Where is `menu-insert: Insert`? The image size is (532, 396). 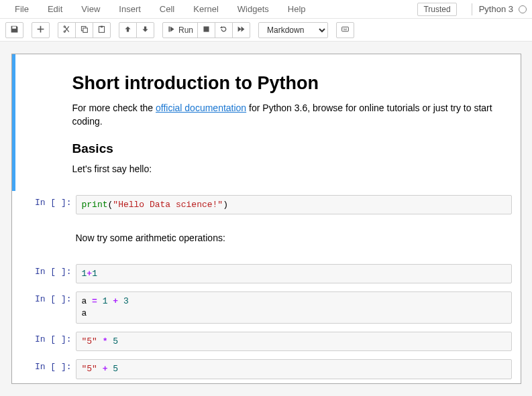
menu-insert: Insert is located at coordinates (130, 9).